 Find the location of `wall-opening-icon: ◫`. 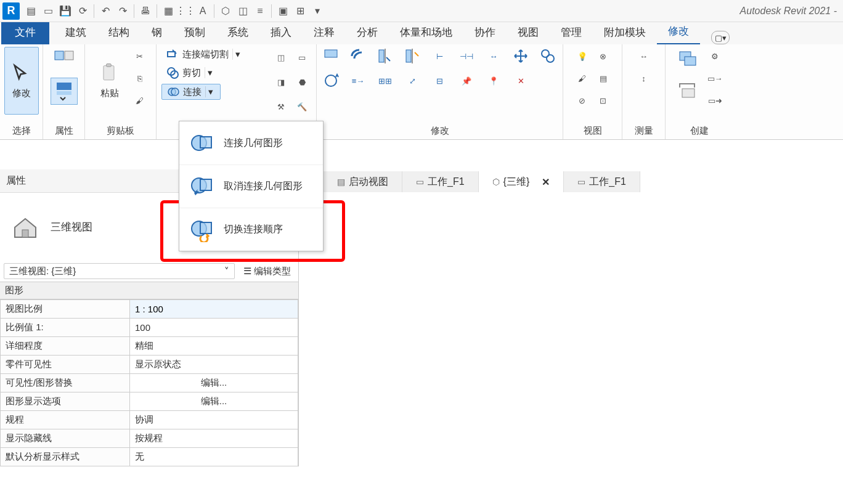

wall-opening-icon: ◫ is located at coordinates (281, 57).